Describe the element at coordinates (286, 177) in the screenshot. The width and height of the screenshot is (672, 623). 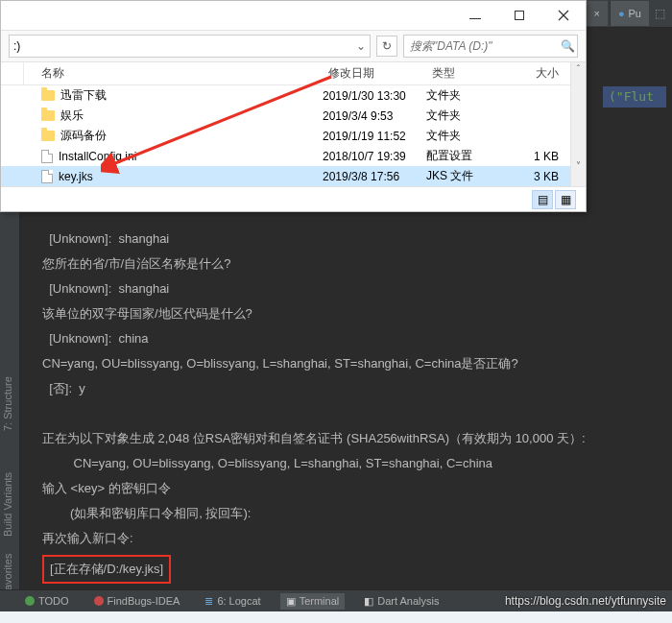
I see `file-row: key.jks 2019/3/8 17:56 JKS 文件 3 KB` at that location.